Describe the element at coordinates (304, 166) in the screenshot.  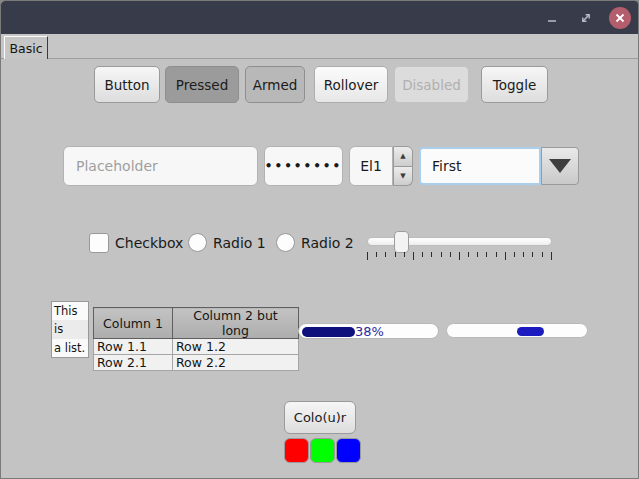
I see `password-dots: ••••••••` at that location.